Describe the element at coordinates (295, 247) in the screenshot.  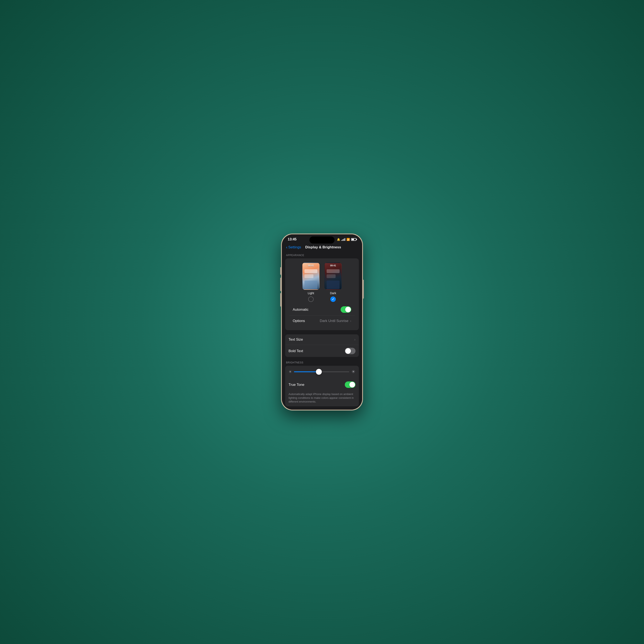
I see `back-label: Settings` at that location.